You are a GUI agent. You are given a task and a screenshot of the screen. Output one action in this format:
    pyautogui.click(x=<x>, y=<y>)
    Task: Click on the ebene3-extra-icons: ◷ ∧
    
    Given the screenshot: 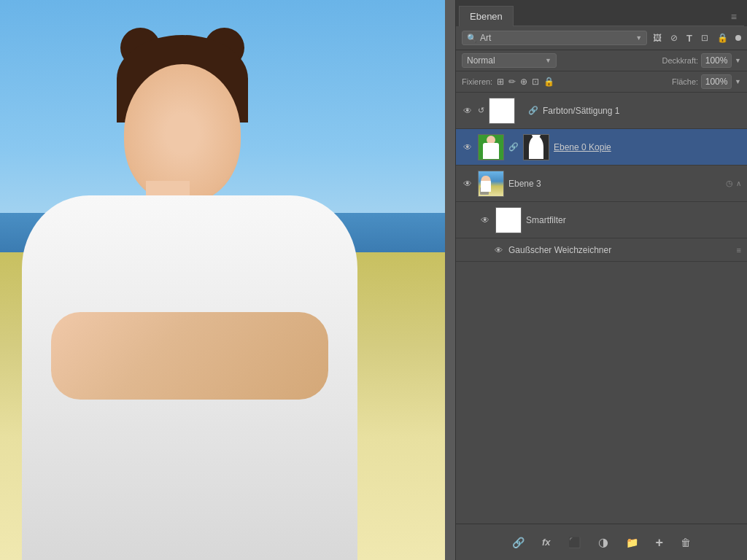 What is the action you would take?
    pyautogui.click(x=734, y=184)
    